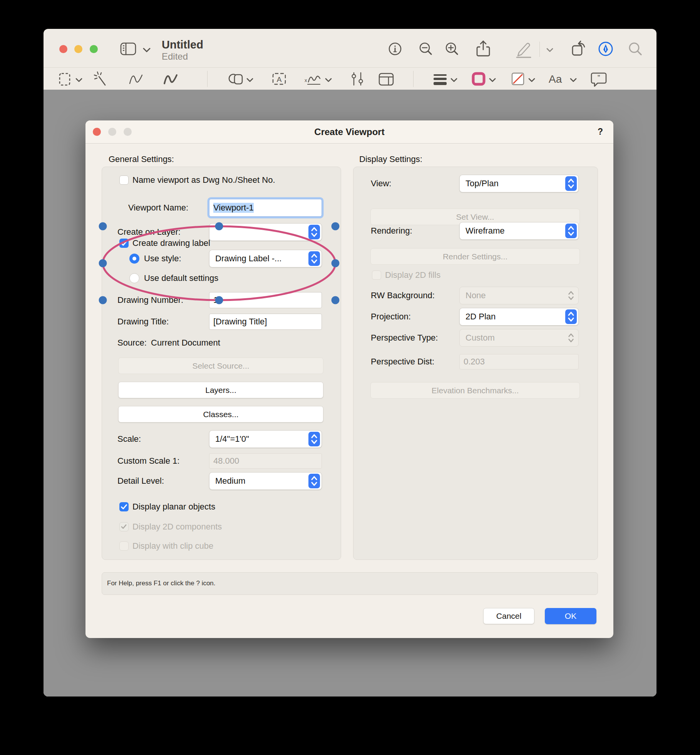 The height and width of the screenshot is (755, 700). What do you see at coordinates (512, 231) in the screenshot?
I see `popup-value: Wireframe` at bounding box center [512, 231].